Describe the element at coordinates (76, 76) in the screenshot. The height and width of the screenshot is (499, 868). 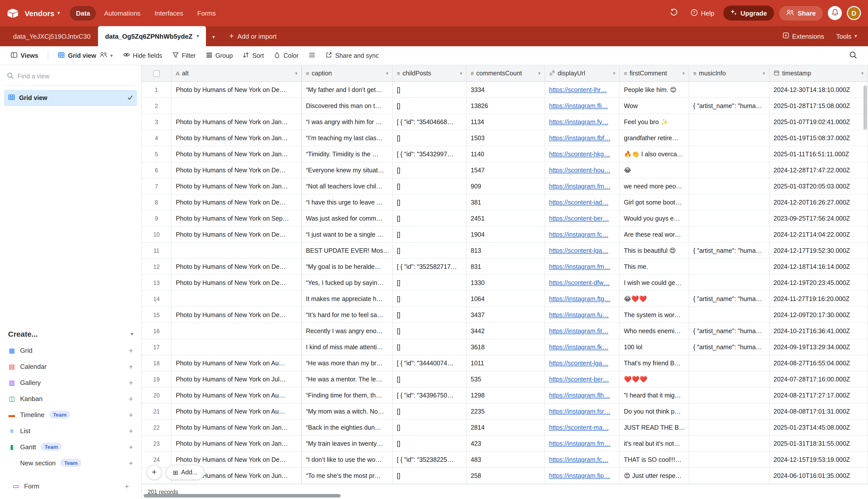
I see `find-view-input` at that location.